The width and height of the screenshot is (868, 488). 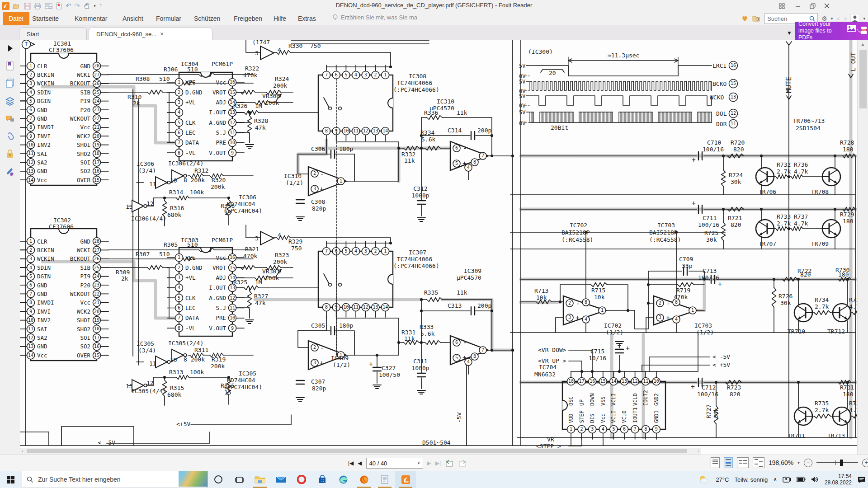 What do you see at coordinates (10, 83) in the screenshot?
I see `page-thumbnails-icon` at bounding box center [10, 83].